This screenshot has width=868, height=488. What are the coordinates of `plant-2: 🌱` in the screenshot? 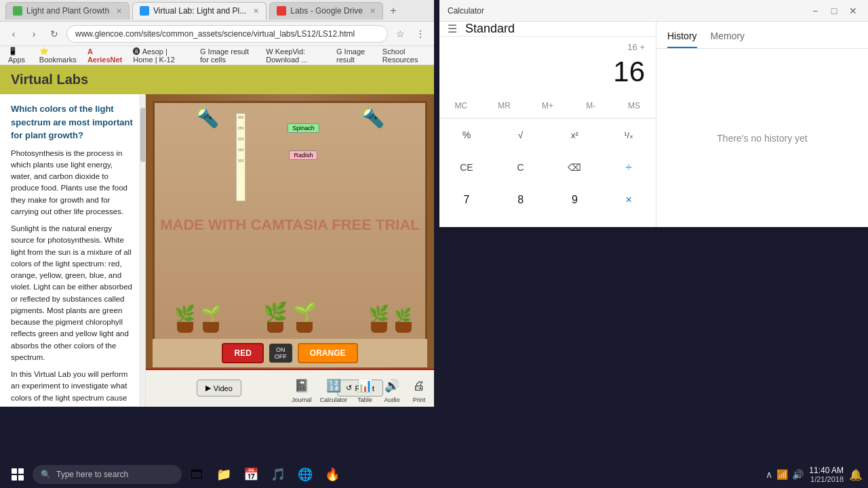 It's located at (211, 319).